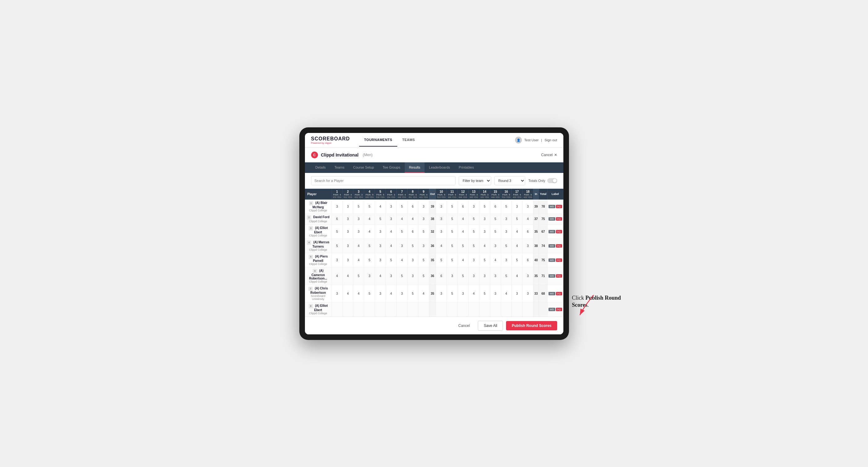 Image resolution: width=868 pixels, height=467 pixels. What do you see at coordinates (452, 309) in the screenshot?
I see `hole-11-score` at bounding box center [452, 309].